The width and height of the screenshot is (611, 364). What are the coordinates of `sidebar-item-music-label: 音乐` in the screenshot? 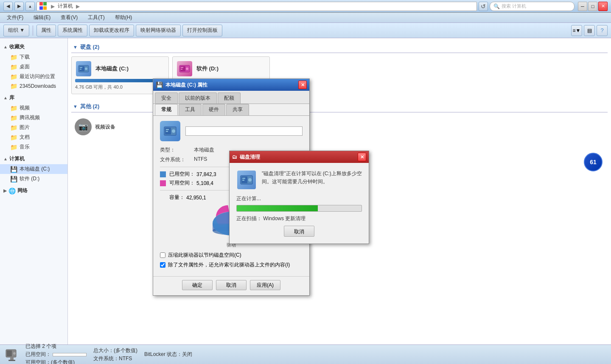 It's located at (25, 147).